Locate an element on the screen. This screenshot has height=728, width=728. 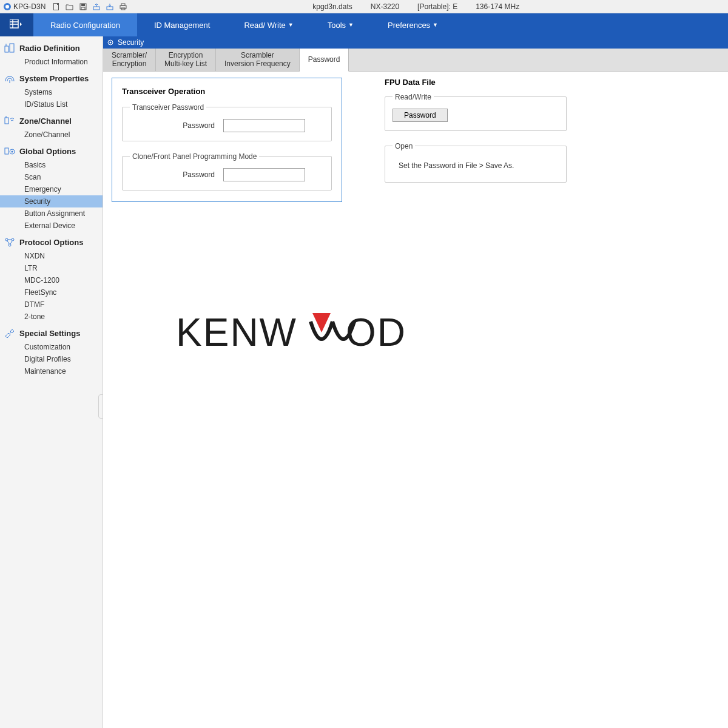
sidebar-item-maintenance: Maintenance is located at coordinates (51, 371).